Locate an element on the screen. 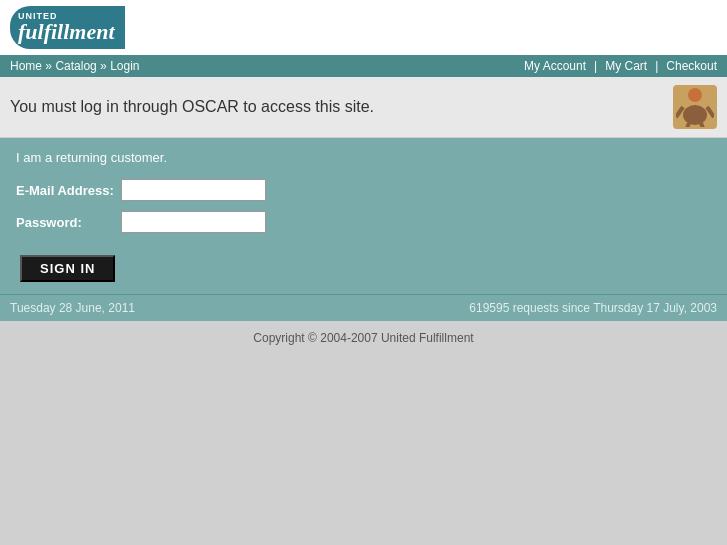  nav-sep2: | is located at coordinates (656, 66).